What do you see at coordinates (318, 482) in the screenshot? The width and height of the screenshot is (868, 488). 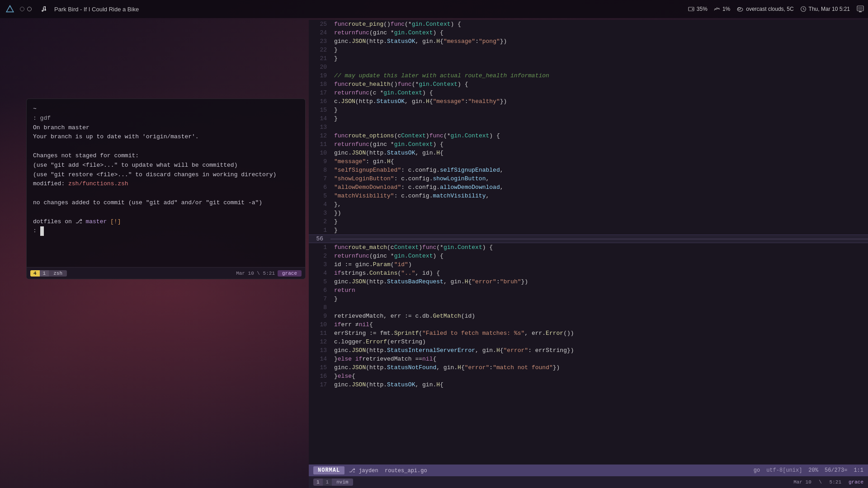 I see `tab-window-num: 1` at bounding box center [318, 482].